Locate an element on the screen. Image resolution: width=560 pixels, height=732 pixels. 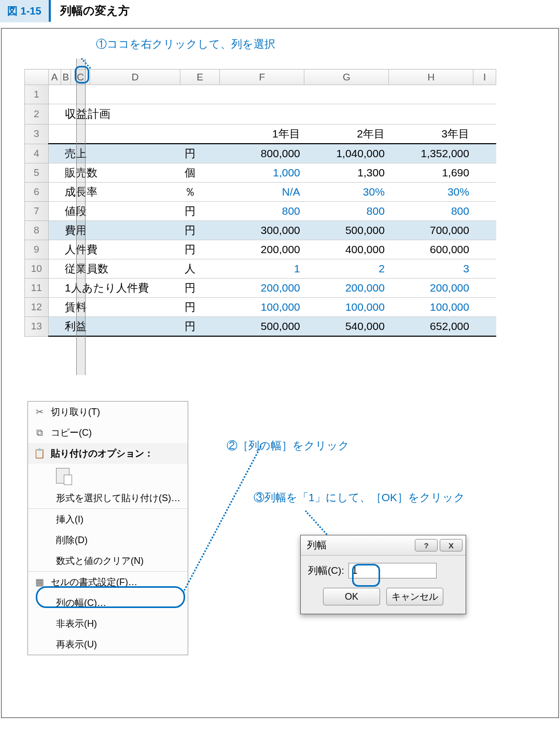
row-label: 従業員数 is located at coordinates (120, 269).